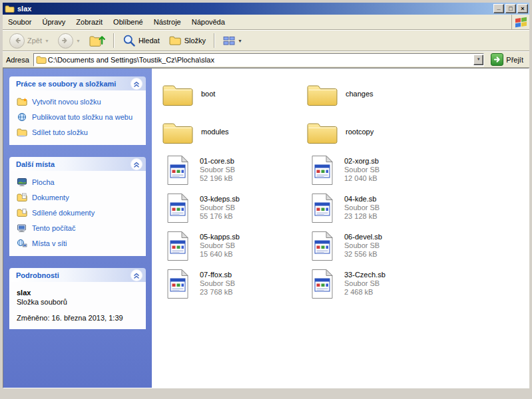 The width and height of the screenshot is (532, 399). What do you see at coordinates (220, 237) in the screenshot?
I see `file-name: 05-kapps.sb` at bounding box center [220, 237].